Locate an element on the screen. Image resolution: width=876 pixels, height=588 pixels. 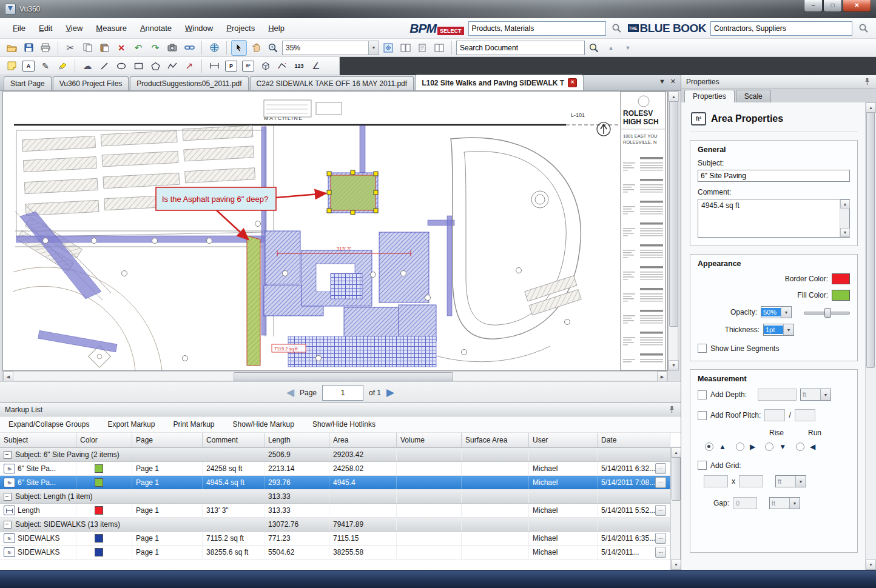
pitch-rise-input is located at coordinates (775, 415).